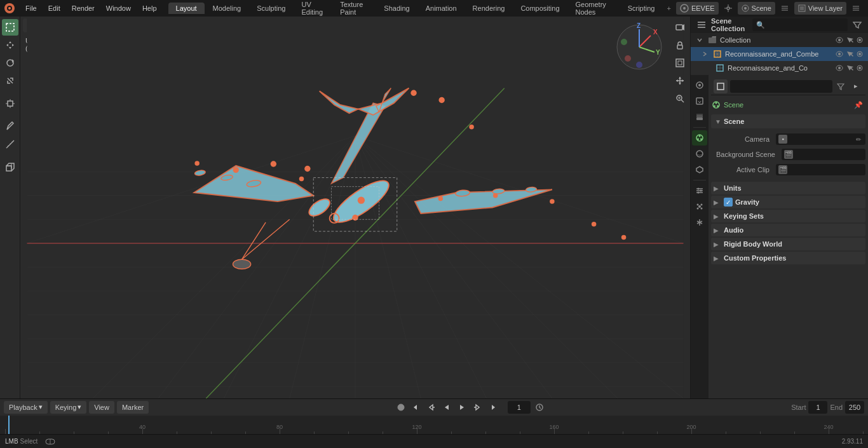  I want to click on props-filter-btn, so click(841, 86).